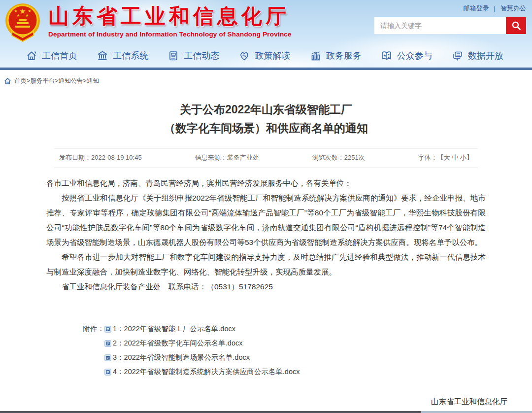 The width and height of the screenshot is (532, 413). Describe the element at coordinates (23, 23) in the screenshot. I see `national-emblem-logo: ★ ★ ★ ★ ★` at that location.